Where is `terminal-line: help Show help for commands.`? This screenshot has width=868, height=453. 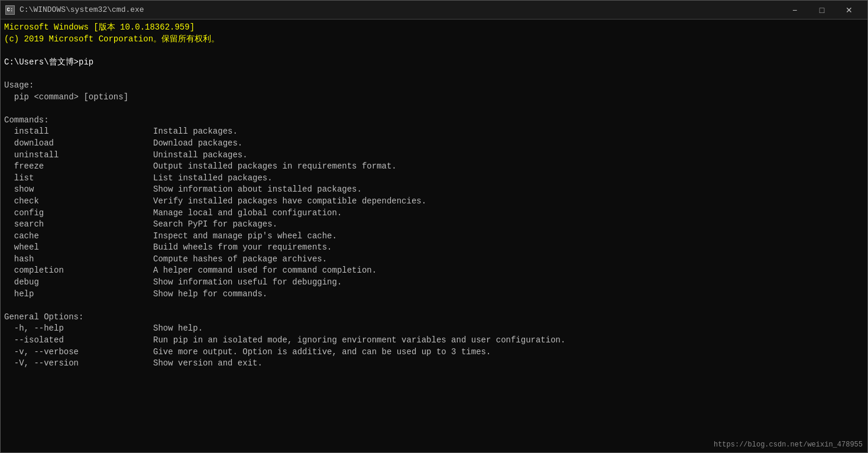 terminal-line: help Show help for commands. is located at coordinates (434, 295).